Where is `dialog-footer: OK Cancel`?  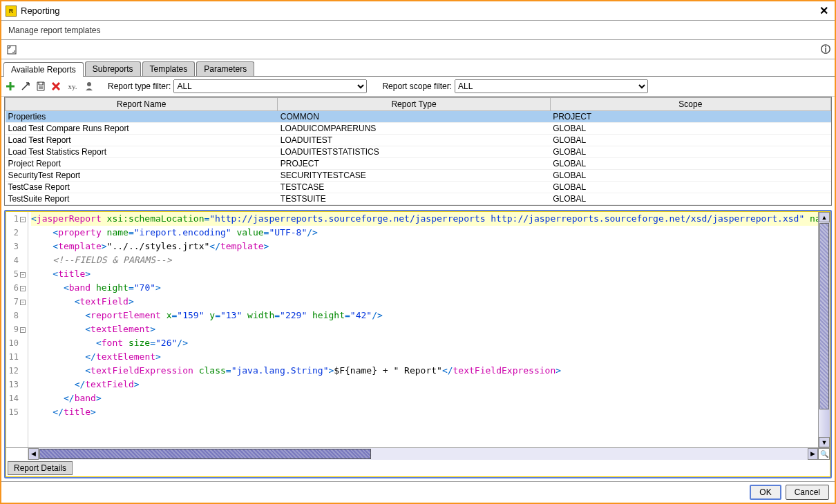 dialog-footer: OK Cancel is located at coordinates (418, 492).